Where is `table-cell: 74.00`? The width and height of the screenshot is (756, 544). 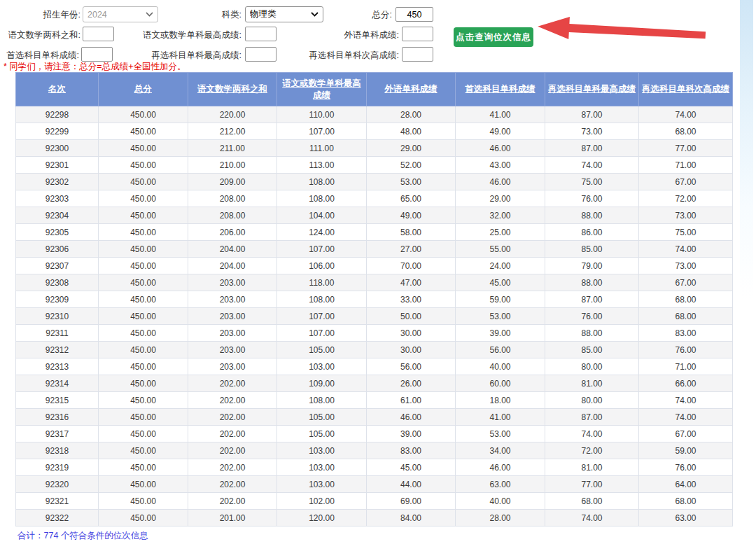
table-cell: 74.00 is located at coordinates (686, 249).